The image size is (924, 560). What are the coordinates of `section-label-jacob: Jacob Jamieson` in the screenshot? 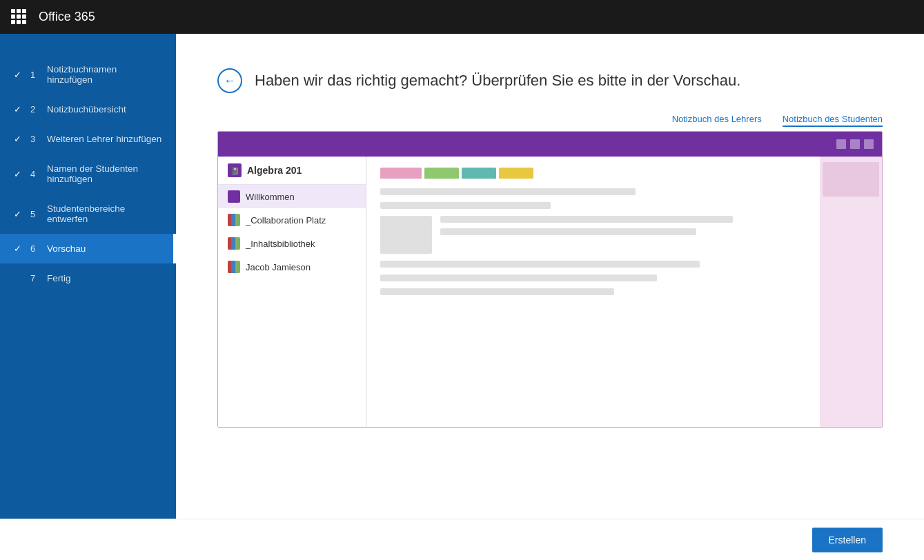 It's located at (278, 268).